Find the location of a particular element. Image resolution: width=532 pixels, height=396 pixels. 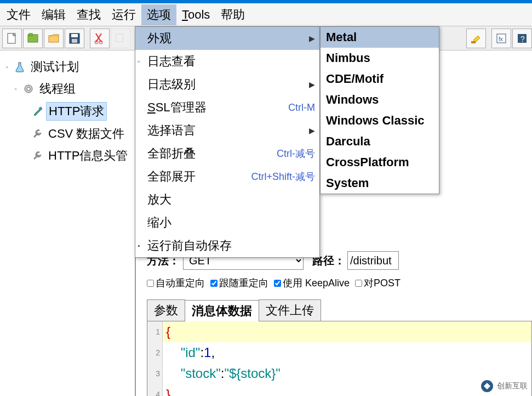

watermark: 创新互联 is located at coordinates (504, 386).